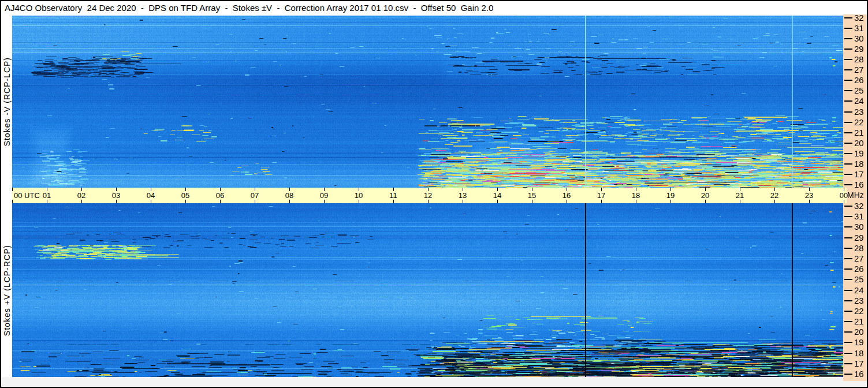  I want to click on hour-label: 22, so click(774, 195).